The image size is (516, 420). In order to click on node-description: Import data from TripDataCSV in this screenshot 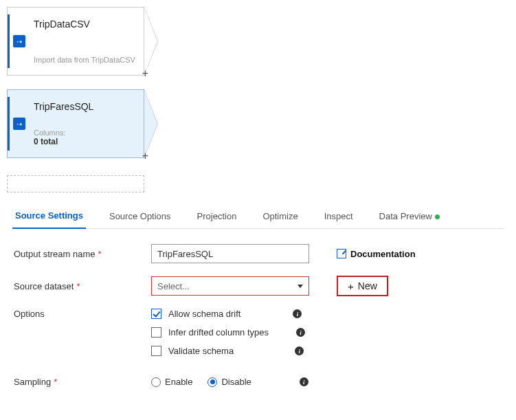, I will do `click(85, 60)`.